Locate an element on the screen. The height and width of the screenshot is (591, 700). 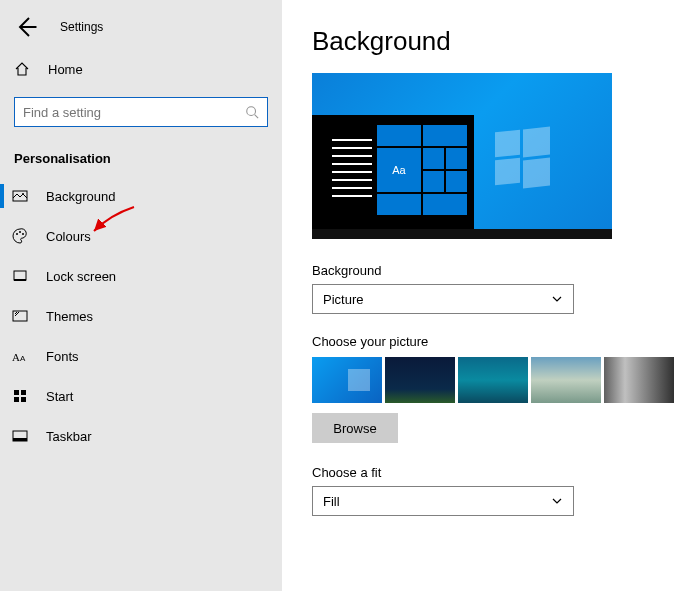
picture-icon is located at coordinates (20, 196).